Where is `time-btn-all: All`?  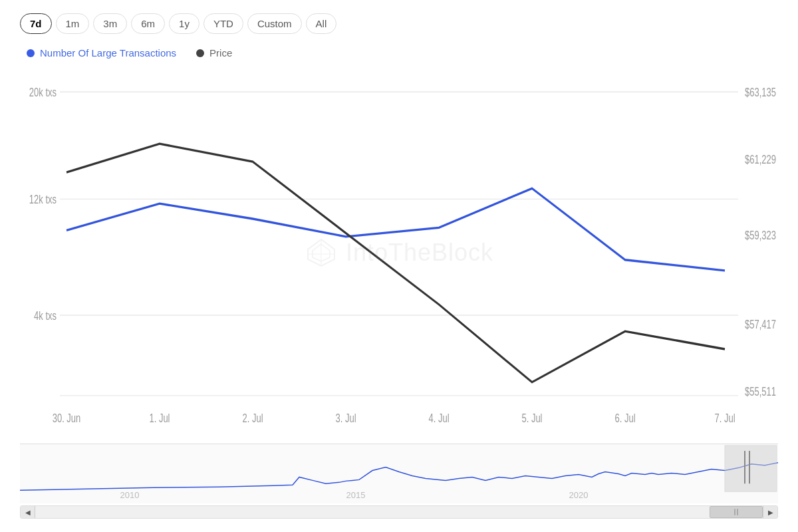
time-btn-all: All is located at coordinates (322, 24).